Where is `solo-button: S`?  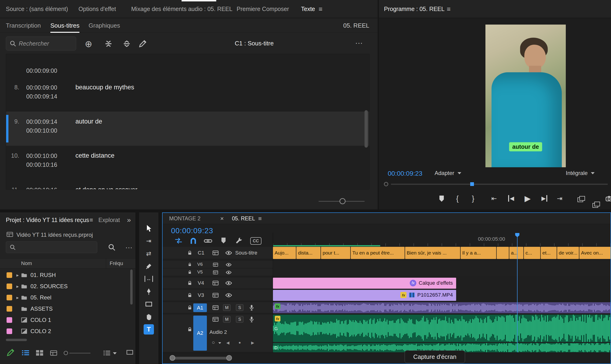
solo-button: S is located at coordinates (240, 308).